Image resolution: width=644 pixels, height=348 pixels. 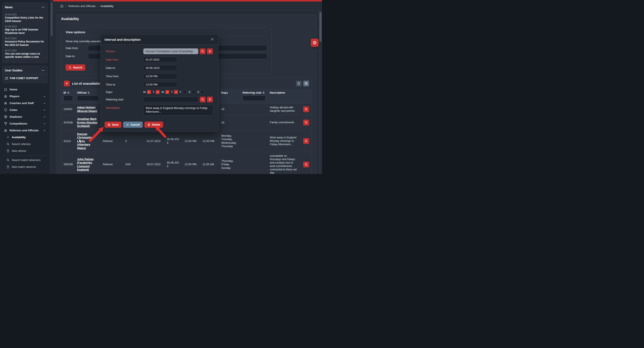 I want to click on sidebar-item-clubs: Clubs, so click(x=25, y=110).